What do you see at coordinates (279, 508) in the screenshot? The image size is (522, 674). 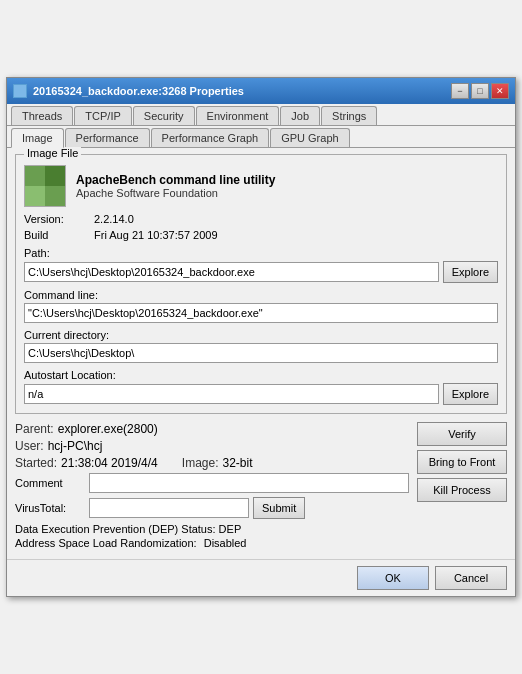 I see `submit-button: Submit` at bounding box center [279, 508].